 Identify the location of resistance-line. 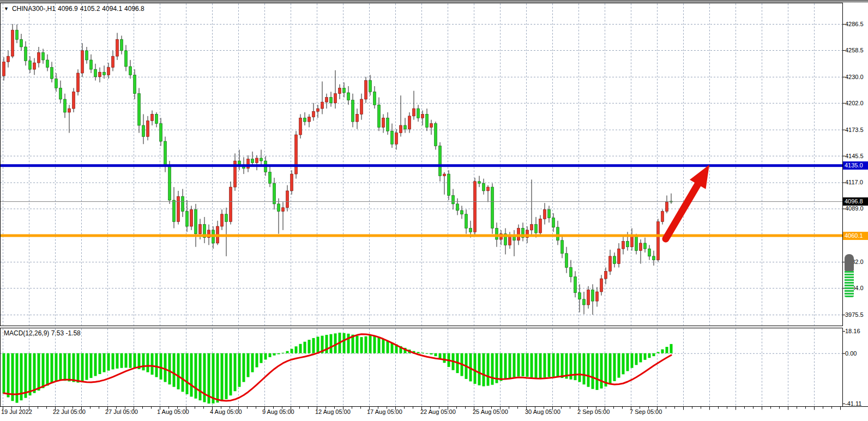
(421, 166).